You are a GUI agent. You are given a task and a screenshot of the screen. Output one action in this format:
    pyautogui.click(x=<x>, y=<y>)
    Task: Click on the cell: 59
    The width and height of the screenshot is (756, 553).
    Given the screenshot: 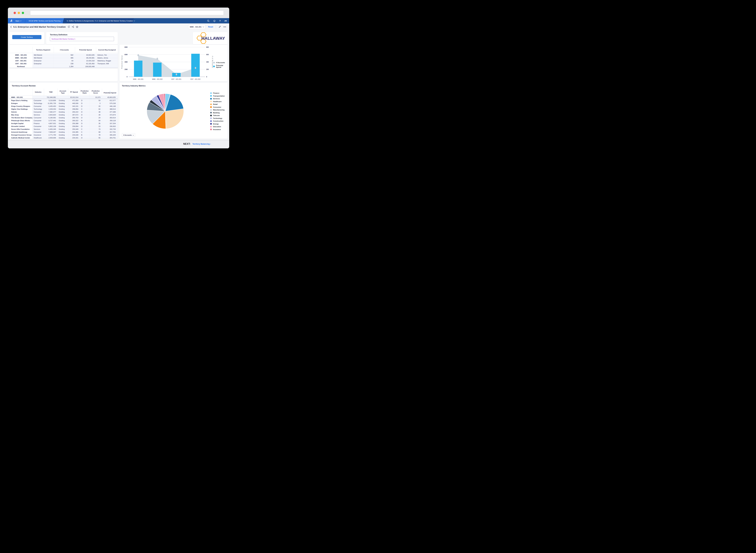 What is the action you would take?
    pyautogui.click(x=95, y=100)
    